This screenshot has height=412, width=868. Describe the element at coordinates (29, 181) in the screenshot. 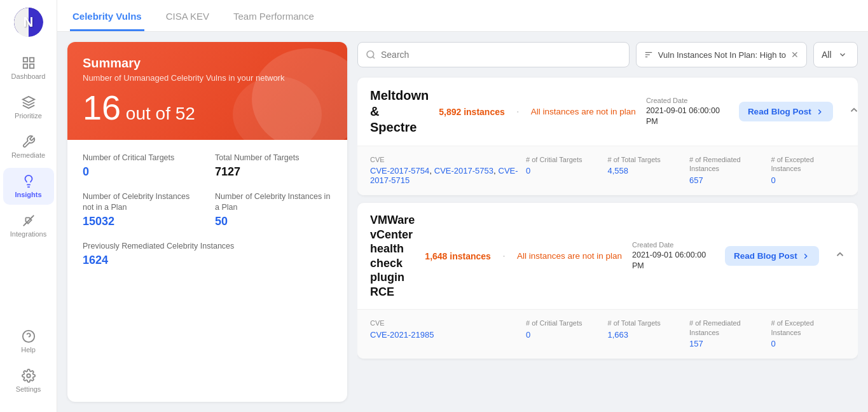

I see `lightbulb-icon` at that location.